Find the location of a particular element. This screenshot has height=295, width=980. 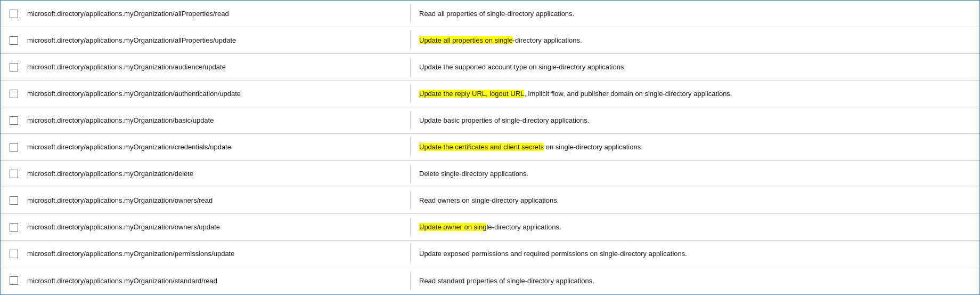

highlighted-text: Update owner on sing is located at coordinates (453, 227).